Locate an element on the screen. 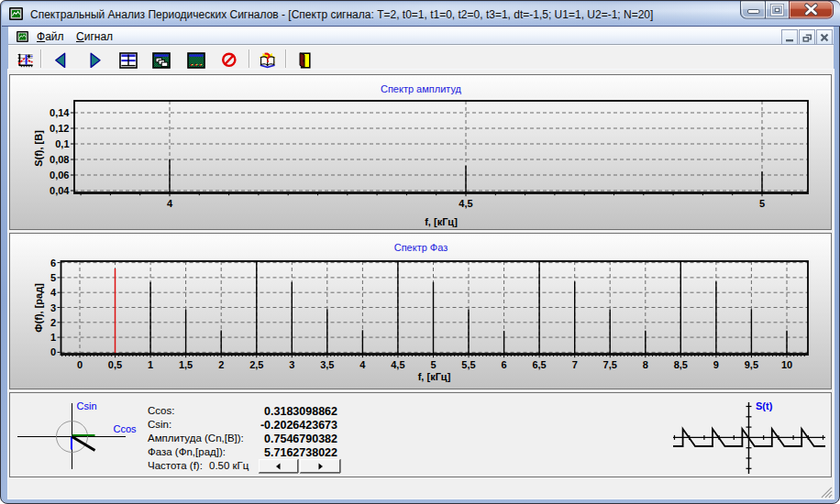 This screenshot has width=840, height=504. svg-text: 9,5 is located at coordinates (752, 365).